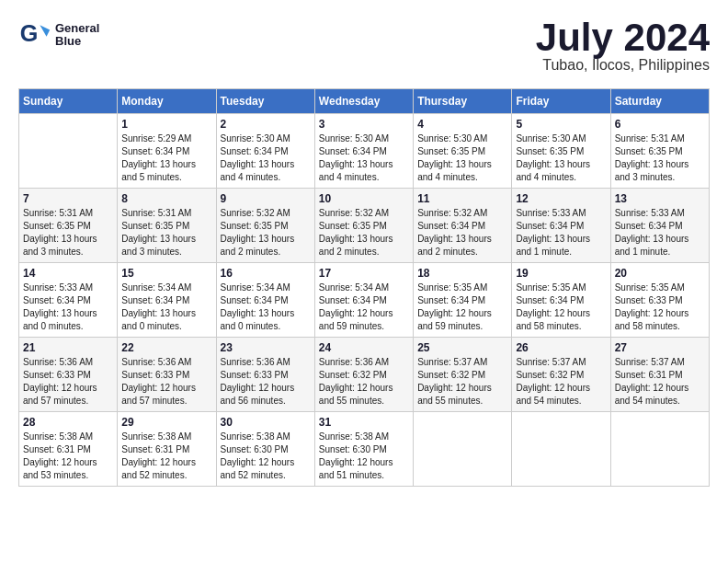  What do you see at coordinates (167, 226) in the screenshot?
I see `day-cell: 8Sunrise: 5:31 AMSunset: 6:35 PMDaylight…` at bounding box center [167, 226].